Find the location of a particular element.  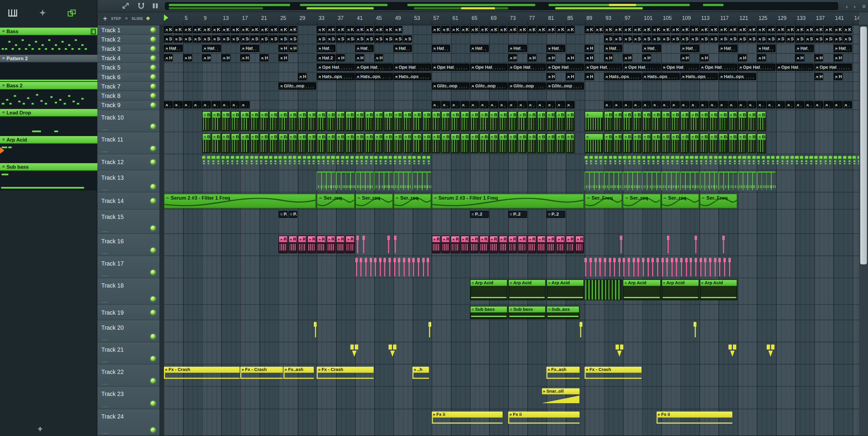

magnet-snap-icon is located at coordinates (142, 6).